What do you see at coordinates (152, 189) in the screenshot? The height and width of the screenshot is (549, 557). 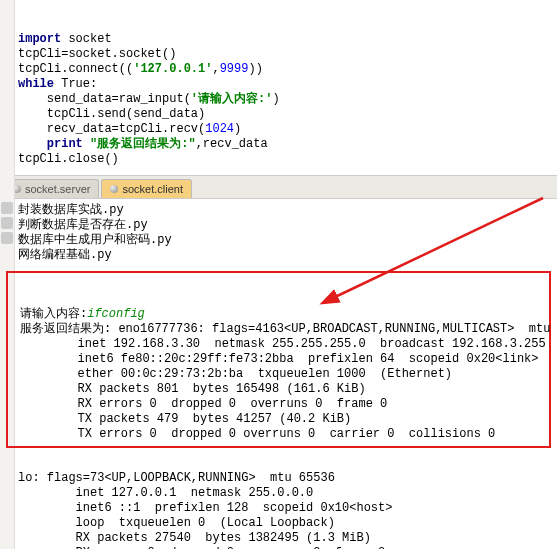 I see `tab-label: socket.client` at bounding box center [152, 189].